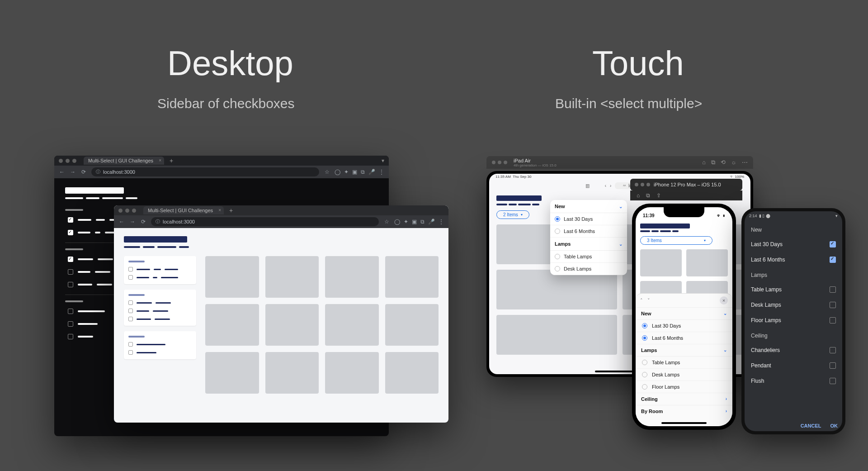  What do you see at coordinates (835, 426) in the screenshot?
I see `ok-button: OK` at bounding box center [835, 426].